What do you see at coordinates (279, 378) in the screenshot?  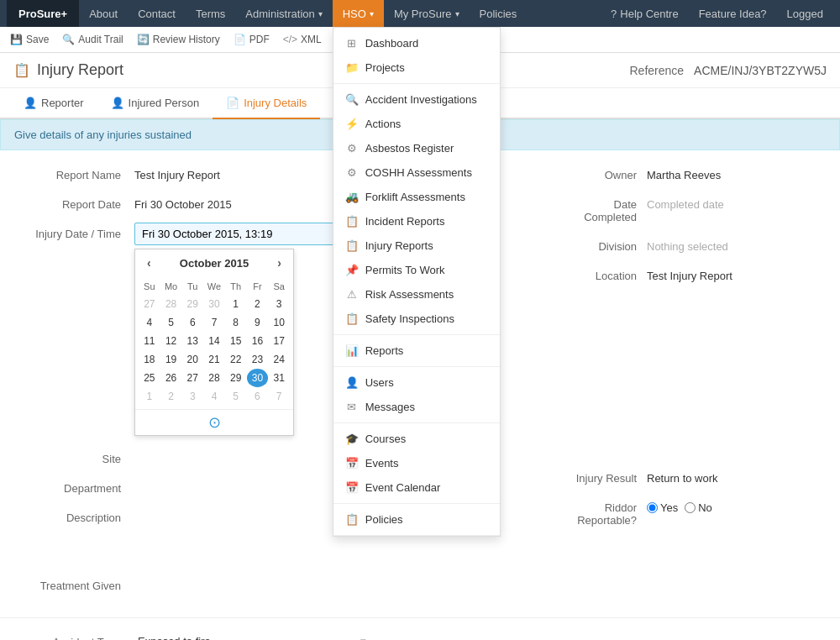 I see `cal-day: 31` at bounding box center [279, 378].